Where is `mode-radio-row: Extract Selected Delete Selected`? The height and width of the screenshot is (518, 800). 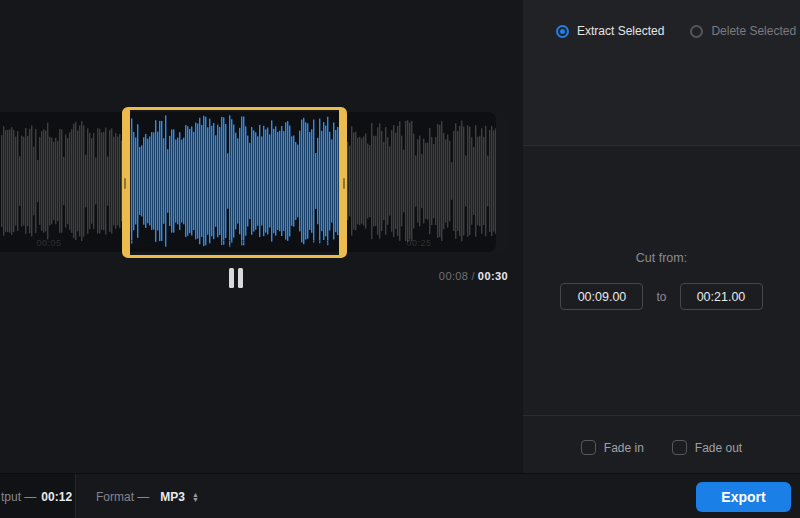
mode-radio-row: Extract Selected Delete Selected is located at coordinates (676, 31).